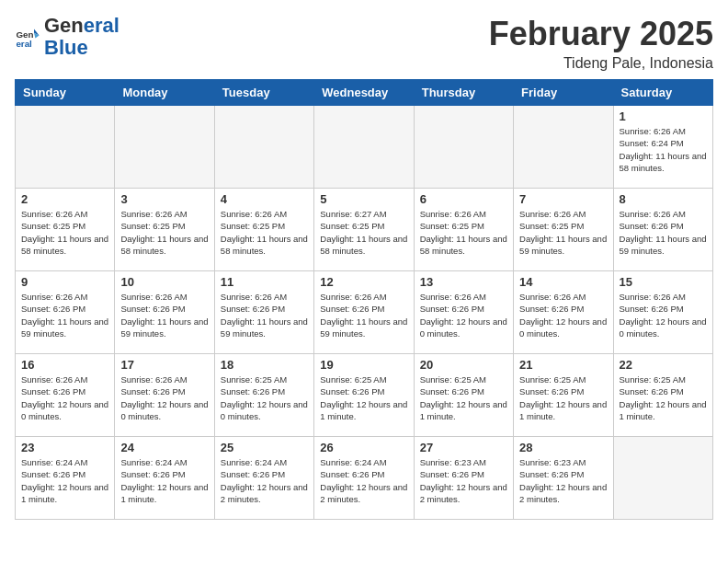 The width and height of the screenshot is (728, 563). I want to click on calendar-cell: 12Sunrise: 6:26 AM Sunset: 6:26 PM Dayli…, so click(364, 313).